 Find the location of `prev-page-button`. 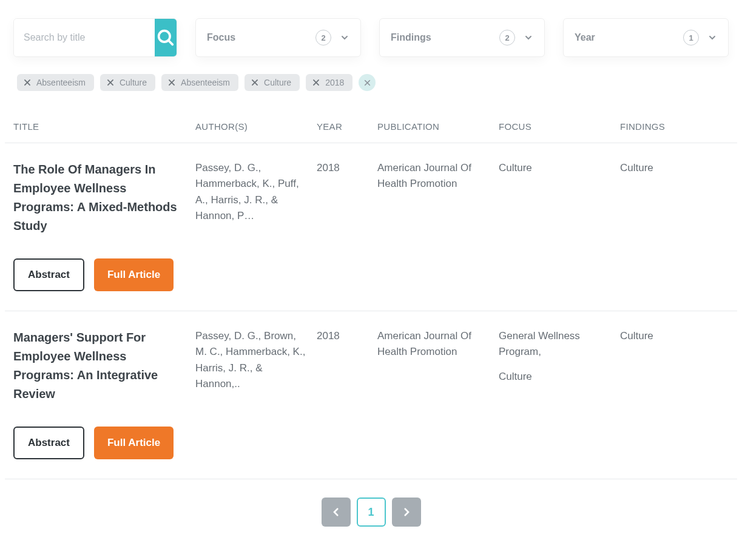

prev-page-button is located at coordinates (336, 512).